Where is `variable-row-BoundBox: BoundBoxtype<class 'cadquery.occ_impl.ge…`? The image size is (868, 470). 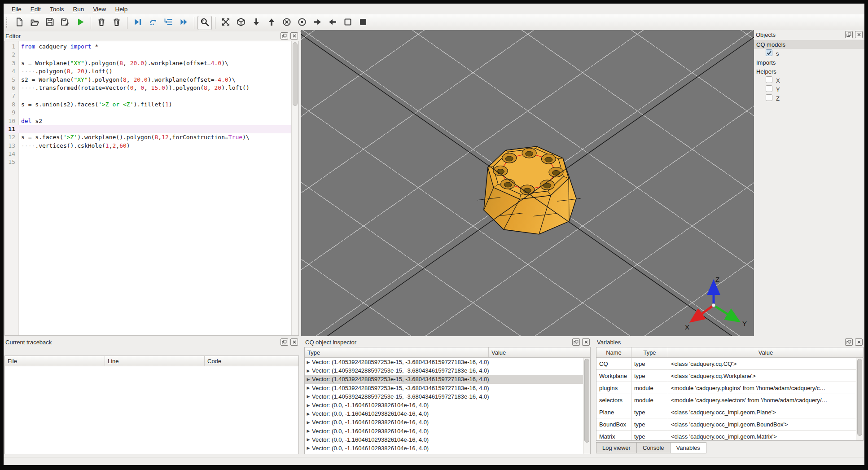 variable-row-BoundBox: BoundBoxtype<class 'cadquery.occ_impl.ge… is located at coordinates (726, 425).